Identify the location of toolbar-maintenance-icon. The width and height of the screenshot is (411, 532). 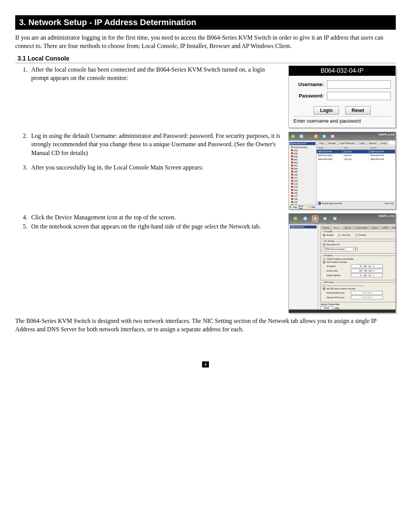
(335, 219).